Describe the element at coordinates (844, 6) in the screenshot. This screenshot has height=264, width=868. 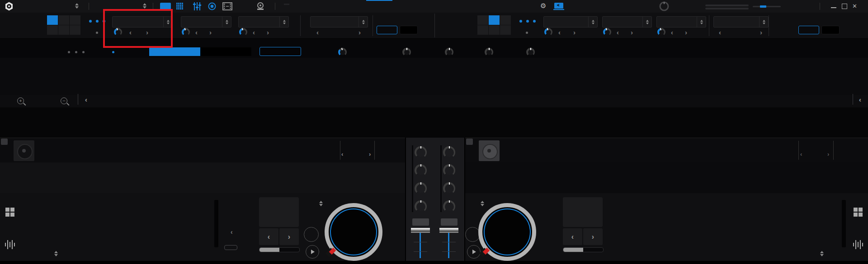
I see `maximize-button` at that location.